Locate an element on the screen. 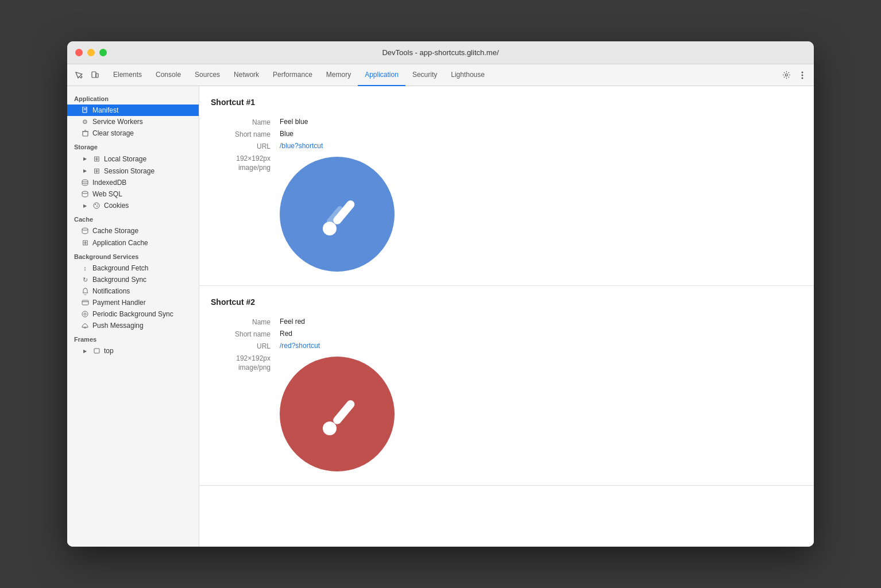 The height and width of the screenshot is (588, 881). tab-network: Network is located at coordinates (246, 75).